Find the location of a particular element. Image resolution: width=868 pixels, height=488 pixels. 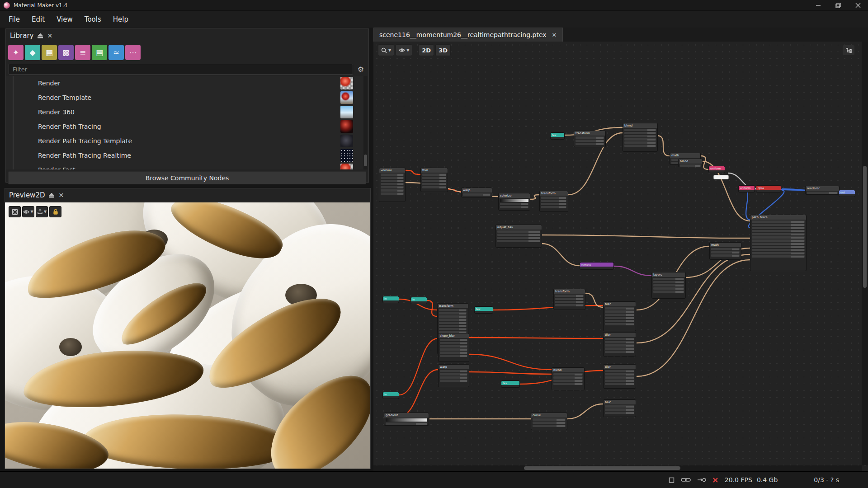

gear-icon: ⚙ is located at coordinates (361, 70).